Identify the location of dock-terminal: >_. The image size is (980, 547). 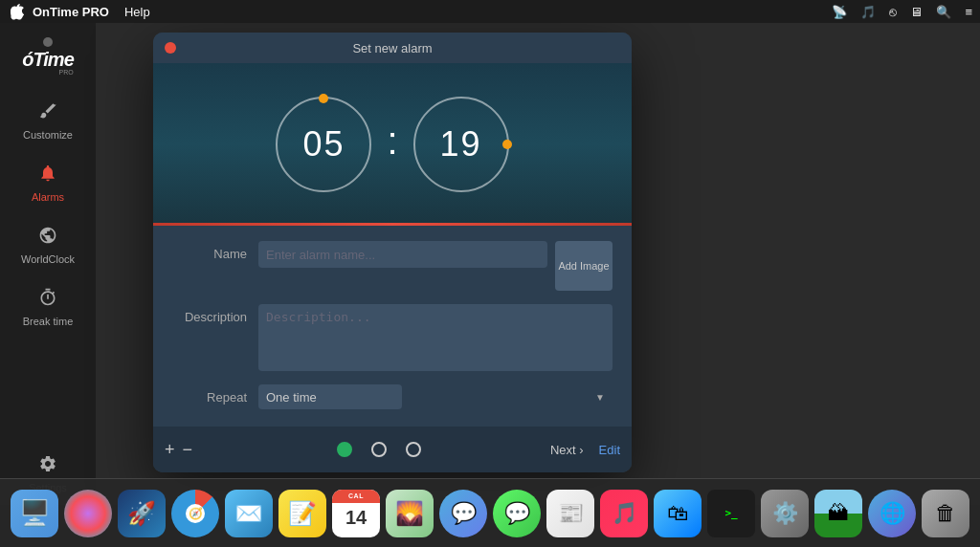
(731, 514).